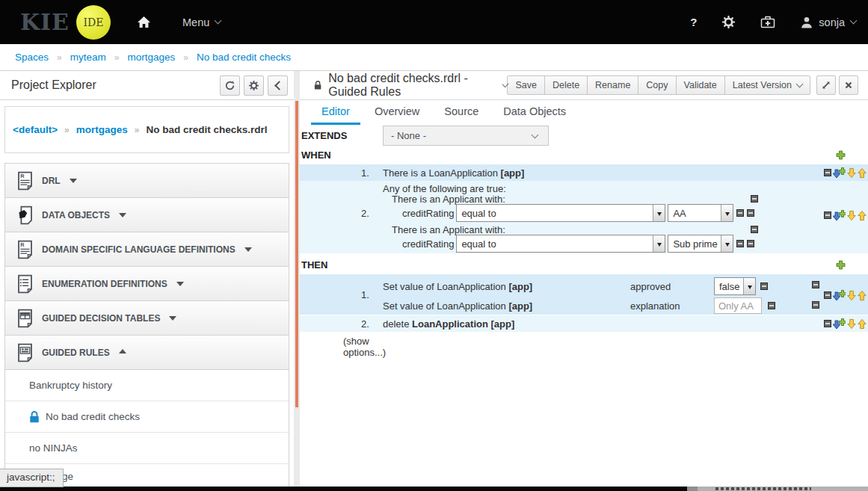  What do you see at coordinates (828, 22) in the screenshot?
I see `user-menu: sonja` at bounding box center [828, 22].